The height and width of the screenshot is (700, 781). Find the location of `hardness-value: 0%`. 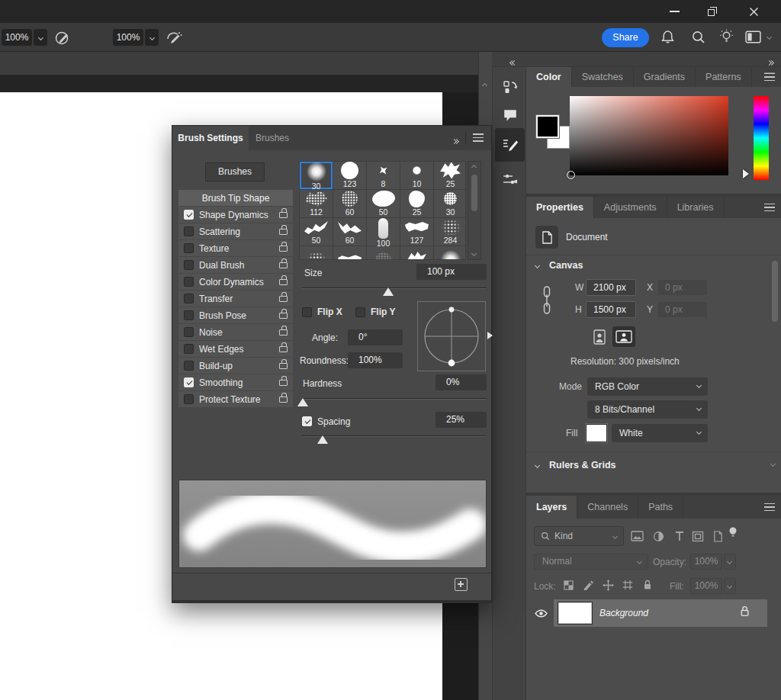

hardness-value: 0% is located at coordinates (461, 383).